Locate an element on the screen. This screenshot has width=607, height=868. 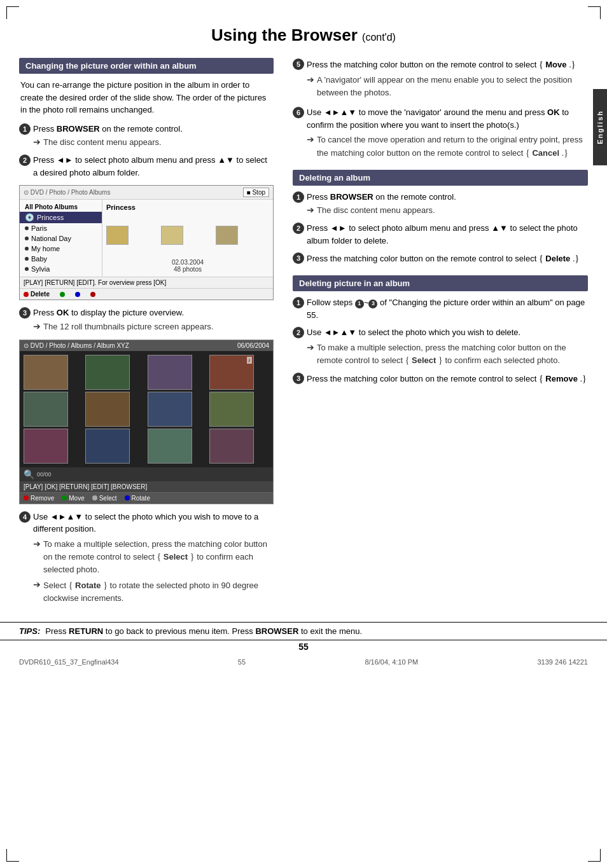
delpic-step-num-1: 1 is located at coordinates (298, 303).